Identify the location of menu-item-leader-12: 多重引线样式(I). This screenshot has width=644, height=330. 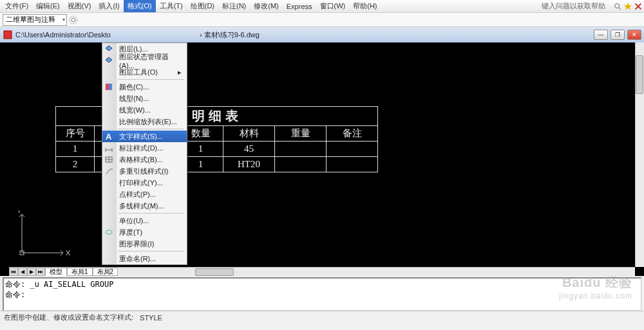
(144, 171).